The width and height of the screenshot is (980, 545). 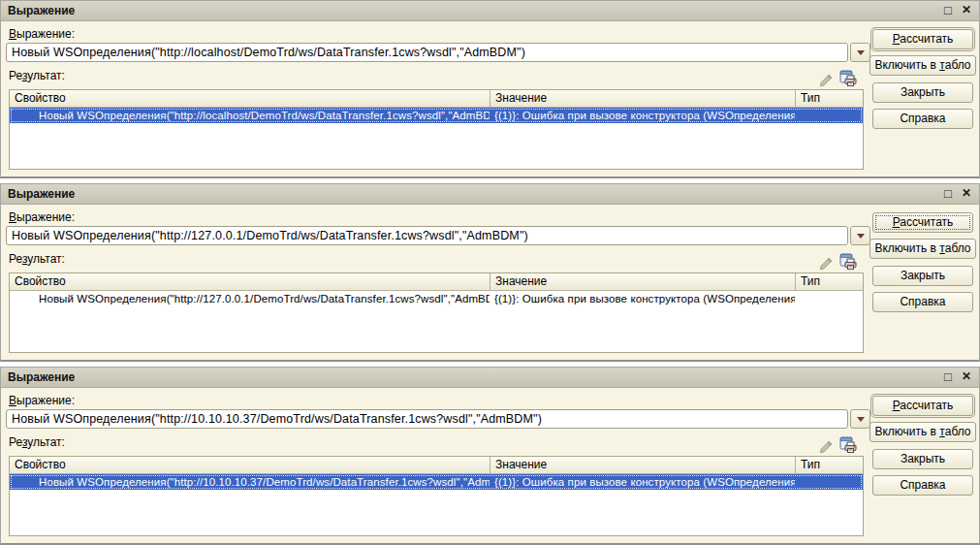 What do you see at coordinates (436, 482) in the screenshot?
I see `table-row: Новый WSOпределения("http://10.10.10.37/…` at bounding box center [436, 482].